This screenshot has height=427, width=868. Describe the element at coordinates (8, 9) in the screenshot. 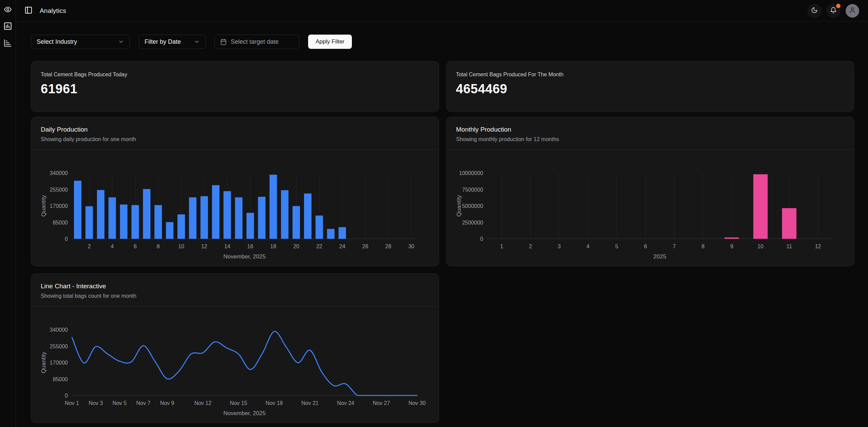

I see `eye-icon` at that location.